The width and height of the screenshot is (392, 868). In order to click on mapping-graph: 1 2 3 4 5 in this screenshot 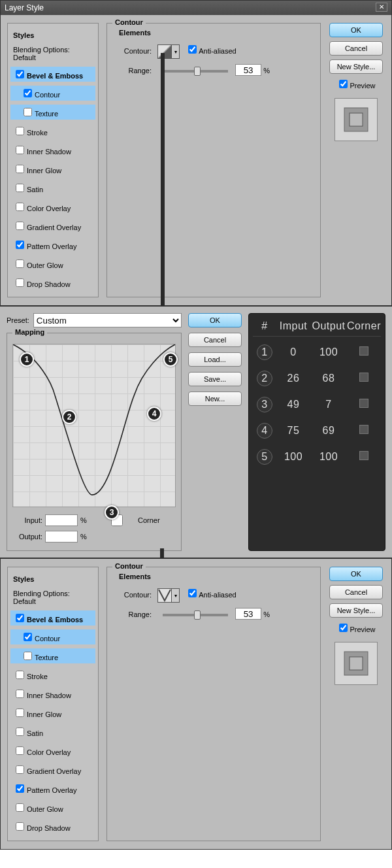, I will do `click(94, 426)`.